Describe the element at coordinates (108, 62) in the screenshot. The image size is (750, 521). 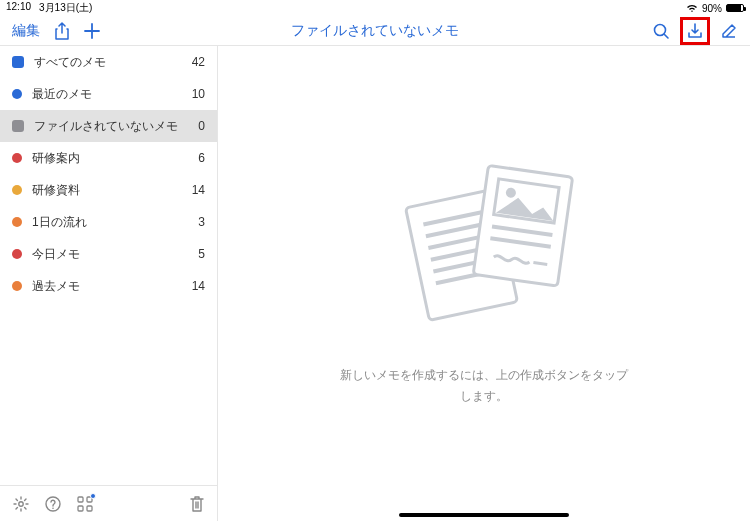
I see `sidebar-item-0: すべてのメモ42` at that location.